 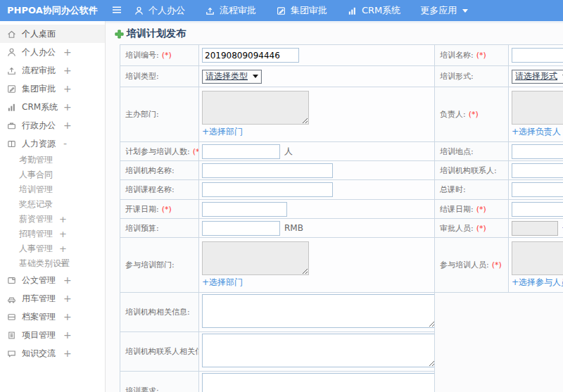 I want to click on training-form-select: 请选择形式, so click(x=538, y=77).